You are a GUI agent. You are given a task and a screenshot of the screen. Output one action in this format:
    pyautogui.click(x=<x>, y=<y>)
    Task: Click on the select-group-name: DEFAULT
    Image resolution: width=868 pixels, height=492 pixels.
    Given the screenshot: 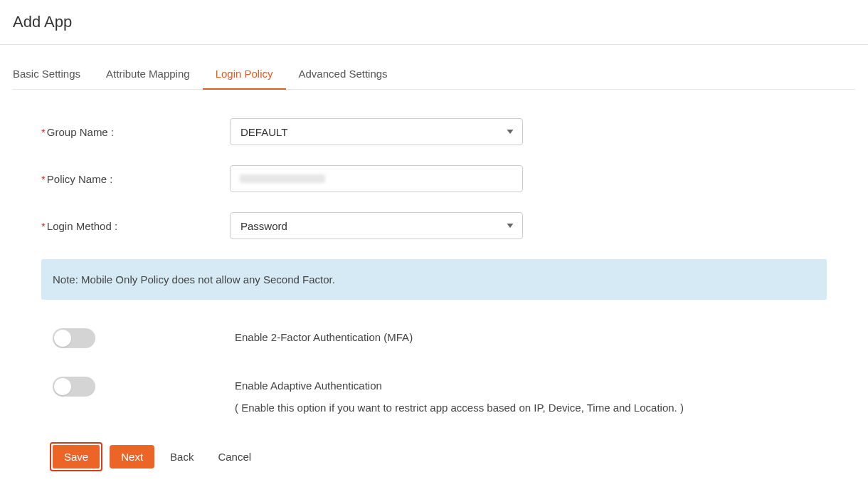 What is the action you would take?
    pyautogui.click(x=376, y=132)
    